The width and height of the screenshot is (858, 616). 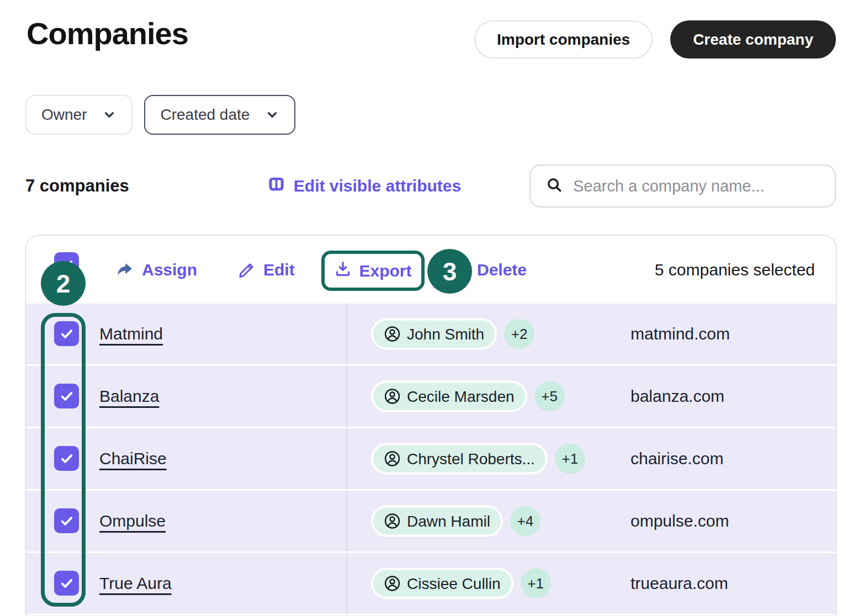 What do you see at coordinates (679, 583) in the screenshot?
I see `company-domain: trueaura.com` at bounding box center [679, 583].